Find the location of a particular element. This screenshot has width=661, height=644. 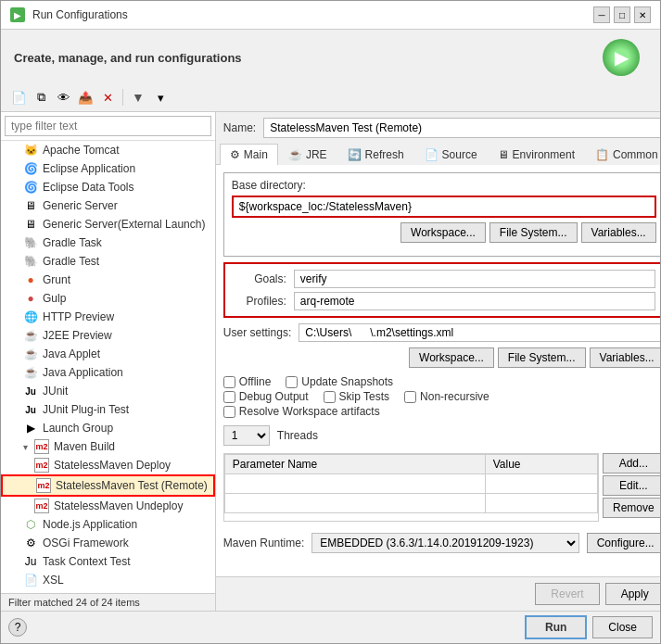

param-table-wrapper: Parameter Name Value is located at coordinates (412, 487).